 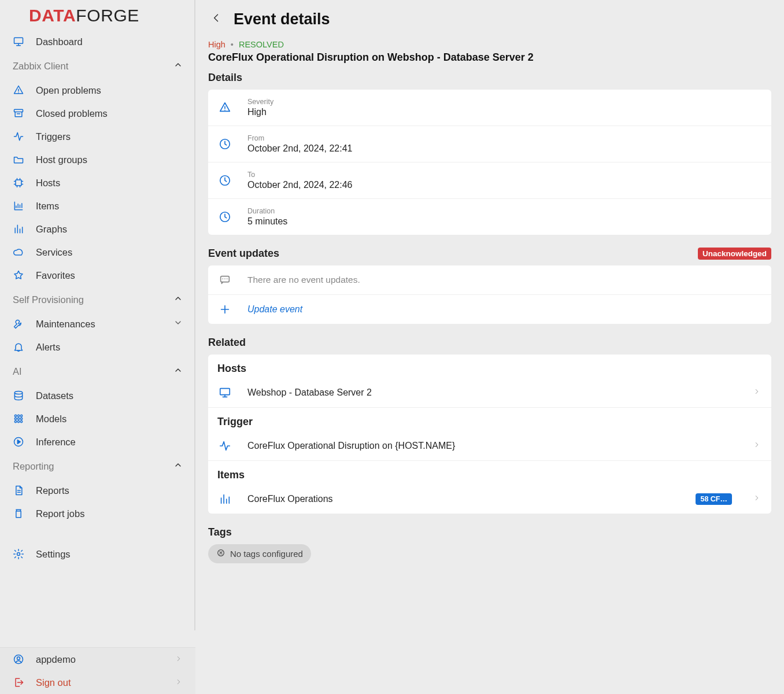 What do you see at coordinates (490, 446) in the screenshot?
I see `related-trigger-row: CoreFlux Operational Disruption on {HOST…` at bounding box center [490, 446].